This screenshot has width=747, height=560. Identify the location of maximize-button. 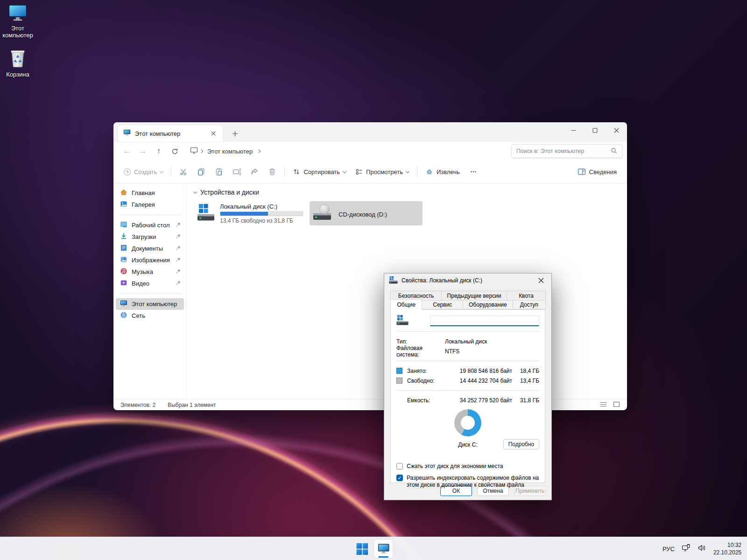
(595, 130).